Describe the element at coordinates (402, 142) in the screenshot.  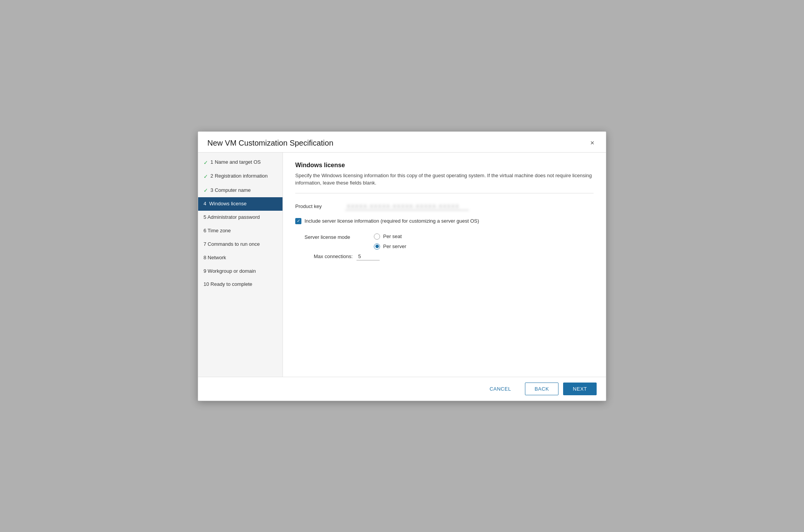
I see `dialog-header: New VM Customization Specification ×` at that location.